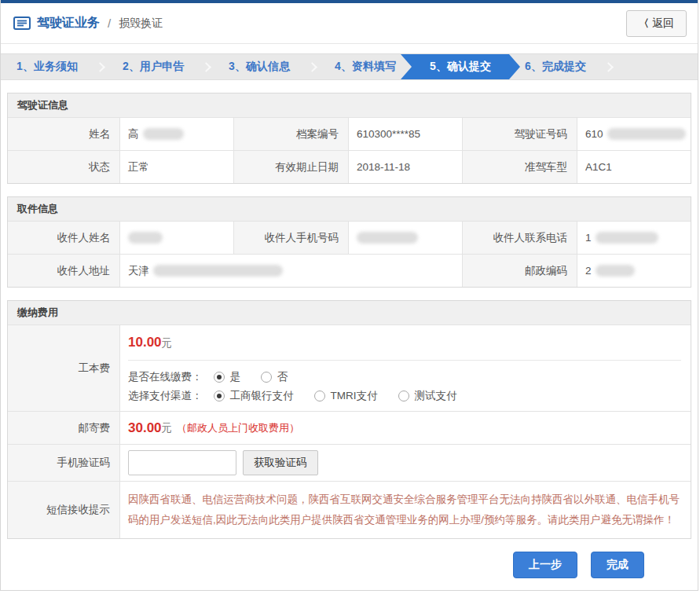 The height and width of the screenshot is (594, 700). I want to click on postage-fee-content: 30.00元 （邮政人员上门收取费用）, so click(405, 427).